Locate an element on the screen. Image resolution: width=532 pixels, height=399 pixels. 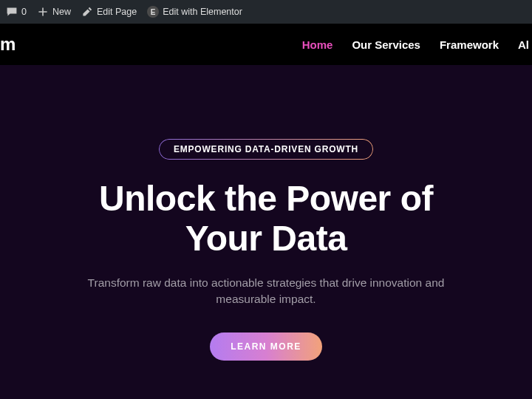
logo: m is located at coordinates (21, 44).